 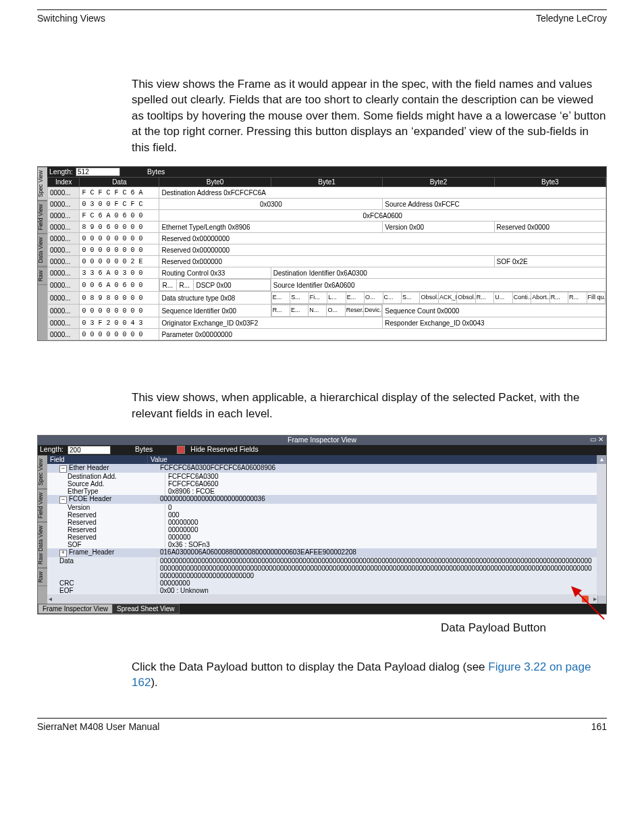 What do you see at coordinates (327, 508) in the screenshot?
I see `tree-row: Version0` at bounding box center [327, 508].